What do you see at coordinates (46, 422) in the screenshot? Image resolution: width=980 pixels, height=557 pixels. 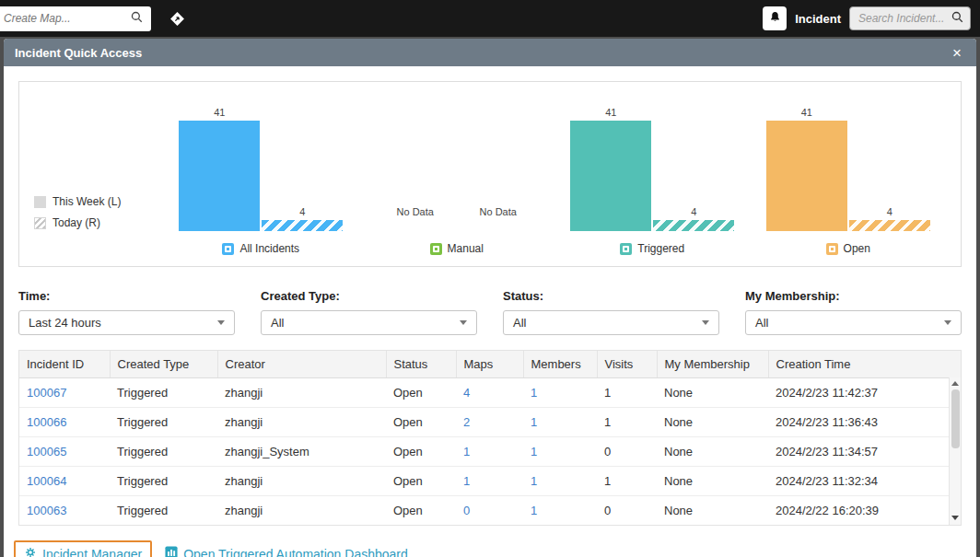 I see `incident-id-link: 100066` at bounding box center [46, 422].